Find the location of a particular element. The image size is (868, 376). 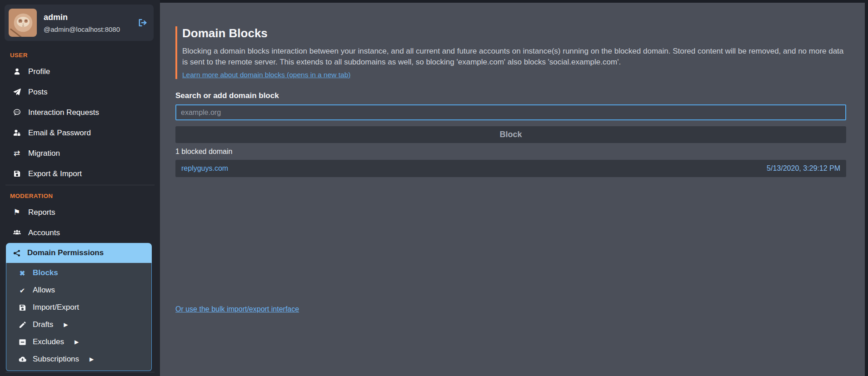

sidebar-item-interaction-requests: Interaction Requests is located at coordinates (80, 113).